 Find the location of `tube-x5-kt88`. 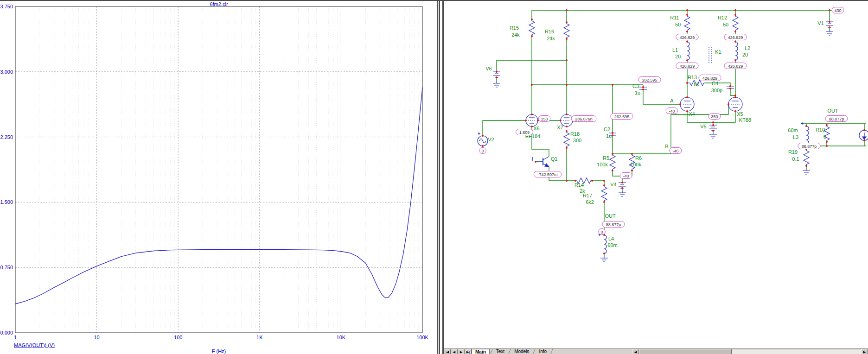

tube-x5-kt88 is located at coordinates (735, 104).